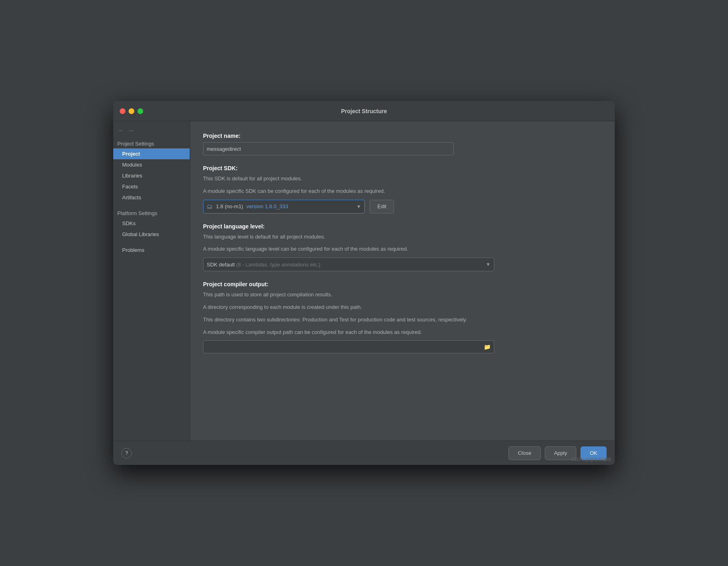 Image resolution: width=728 pixels, height=566 pixels. Describe the element at coordinates (402, 249) in the screenshot. I see `lang-desc2: A module specific language level can be …` at that location.